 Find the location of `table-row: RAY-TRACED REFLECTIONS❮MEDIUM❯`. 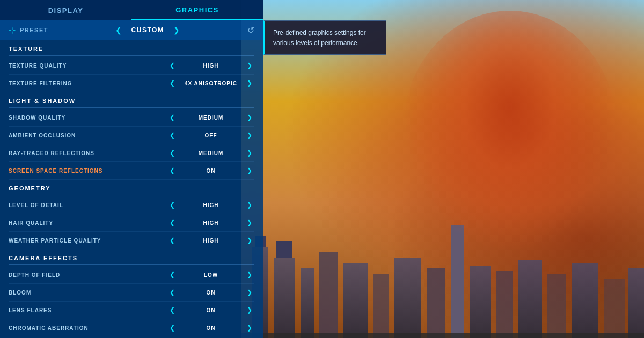

table-row: RAY-TRACED REFLECTIONS❮MEDIUM❯ is located at coordinates (131, 153).